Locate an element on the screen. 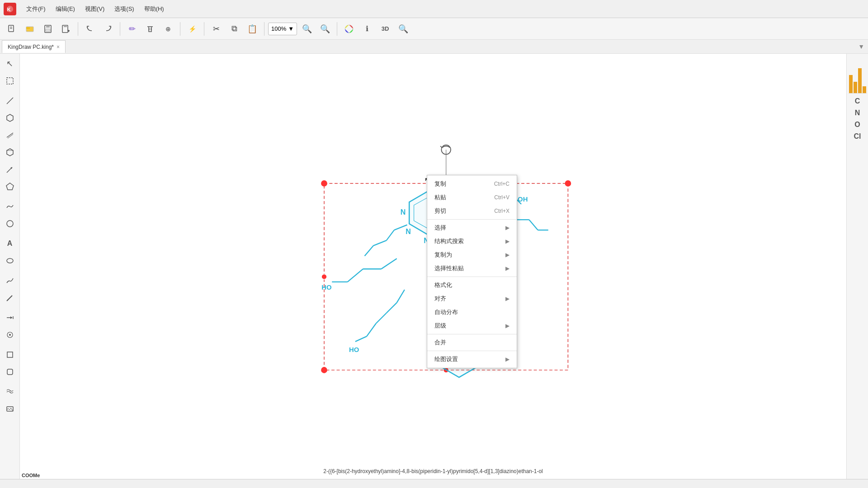  ctx-format: 格式化 is located at coordinates (472, 285).